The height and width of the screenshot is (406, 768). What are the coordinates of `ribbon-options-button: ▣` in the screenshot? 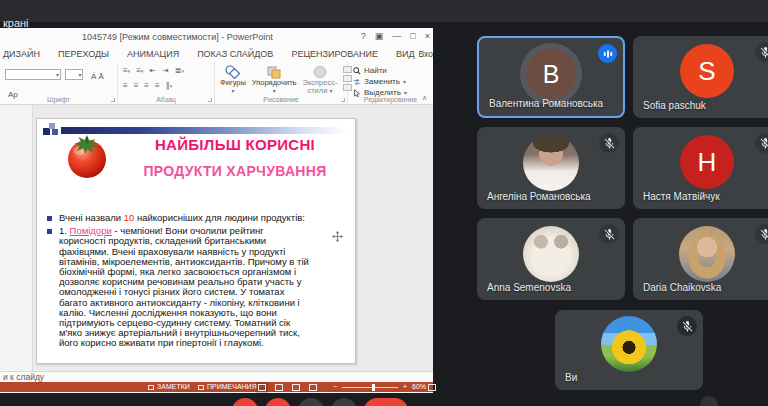 It's located at (380, 36).